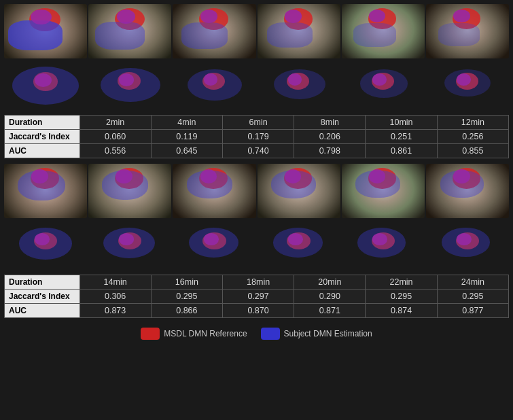 This screenshot has width=513, height=420. What do you see at coordinates (116, 296) in the screenshot?
I see `jac-2-val1: 0.306` at bounding box center [116, 296].